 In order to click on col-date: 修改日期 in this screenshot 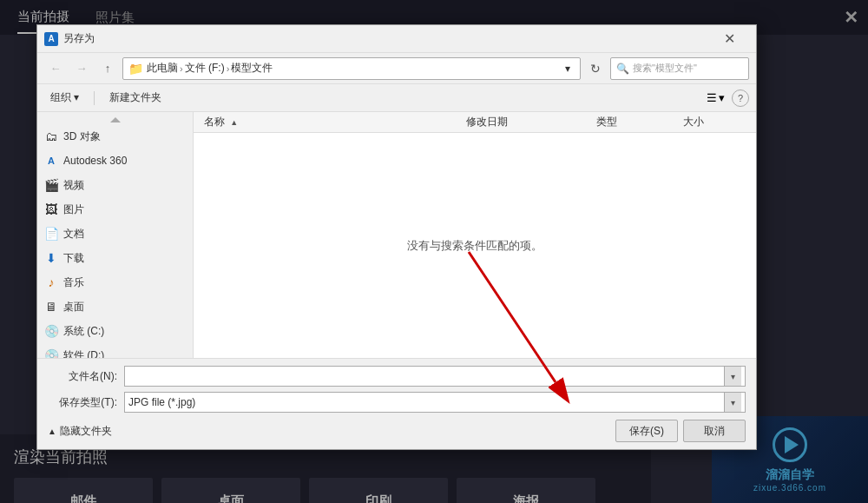, I will do `click(528, 122)`.